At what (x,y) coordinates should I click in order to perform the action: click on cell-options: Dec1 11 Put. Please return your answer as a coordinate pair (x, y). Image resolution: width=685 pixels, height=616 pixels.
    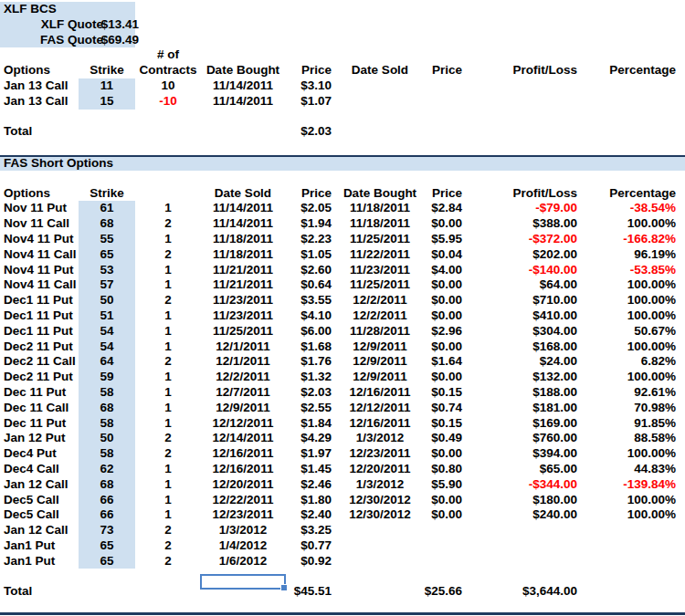
    Looking at the image, I should click on (42, 301).